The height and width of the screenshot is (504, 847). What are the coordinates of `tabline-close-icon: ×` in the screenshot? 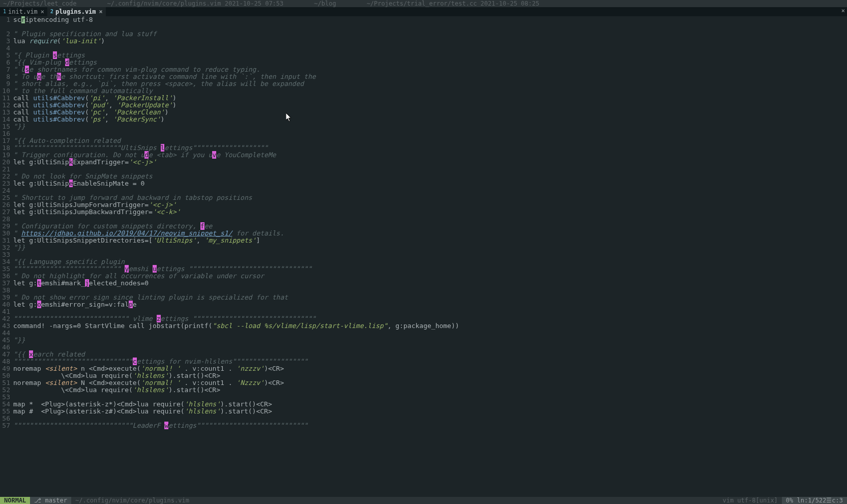 It's located at (843, 11).